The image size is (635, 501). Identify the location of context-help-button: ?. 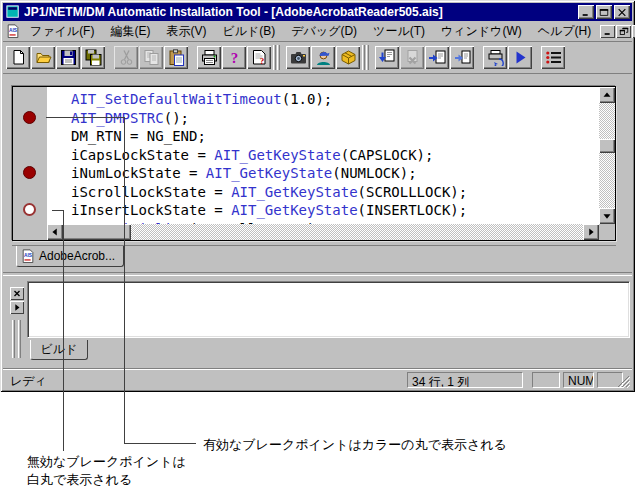
(259, 58).